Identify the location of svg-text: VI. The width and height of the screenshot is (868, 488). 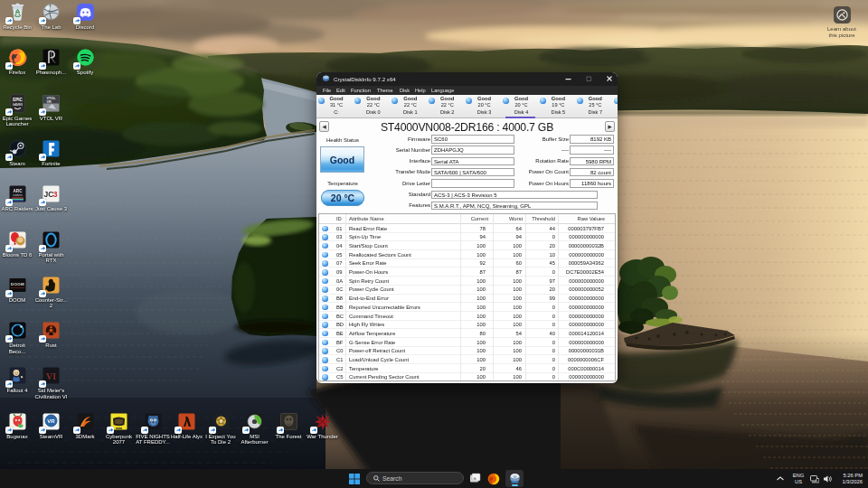
(51, 376).